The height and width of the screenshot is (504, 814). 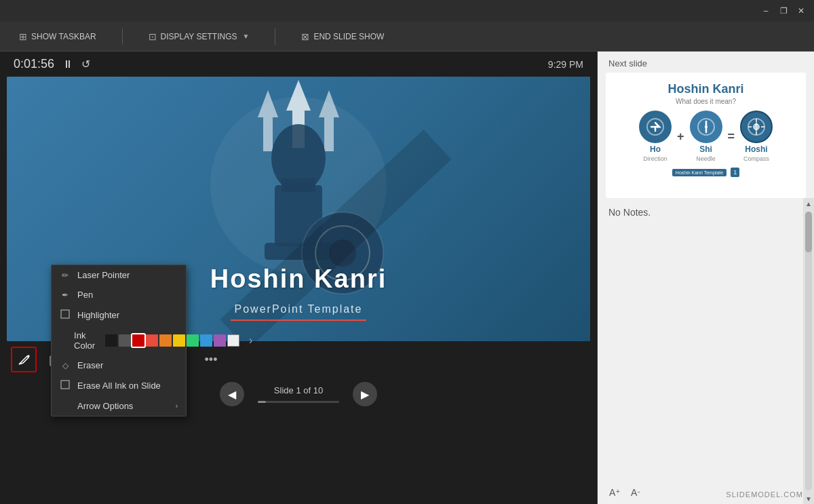 I want to click on display-settings-button: ⊡ DISPLAY SETTINGS ▼, so click(x=199, y=37).